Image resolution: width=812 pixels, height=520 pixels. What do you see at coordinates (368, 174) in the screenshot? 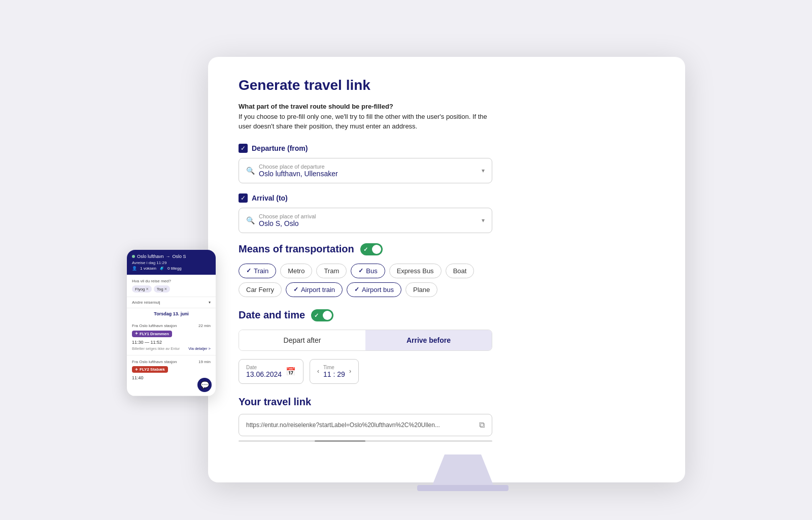
I see `departure-value: Oslo lufthavn, Ullensaker` at bounding box center [368, 174].